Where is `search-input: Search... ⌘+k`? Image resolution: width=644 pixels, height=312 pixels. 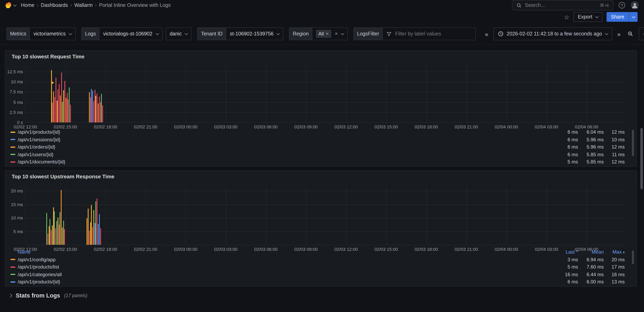
search-input: Search... ⌘+k is located at coordinates (563, 5).